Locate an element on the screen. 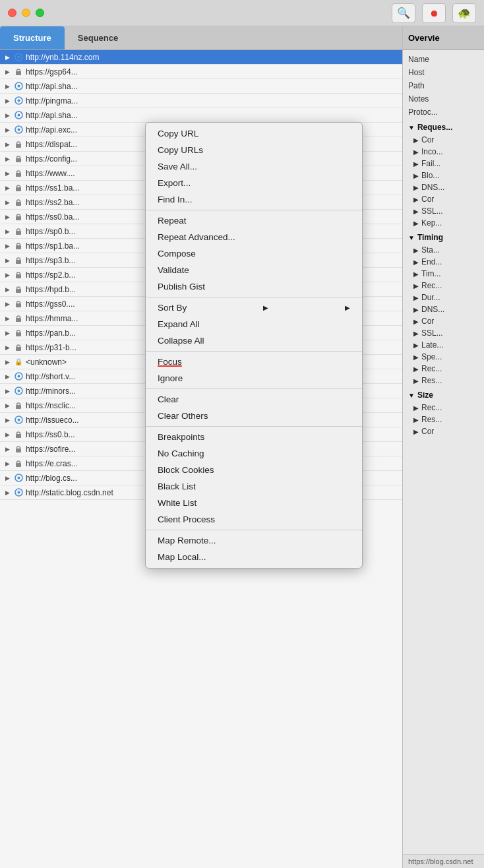 The height and width of the screenshot is (868, 484). record-button: ⏺ is located at coordinates (434, 13).